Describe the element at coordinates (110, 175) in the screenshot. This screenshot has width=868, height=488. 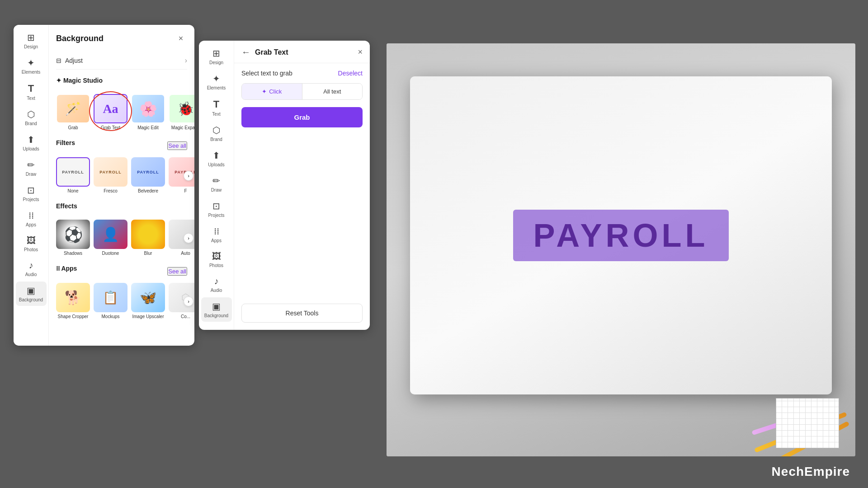
I see `filter-fresco: PAYROLL Fresco` at that location.